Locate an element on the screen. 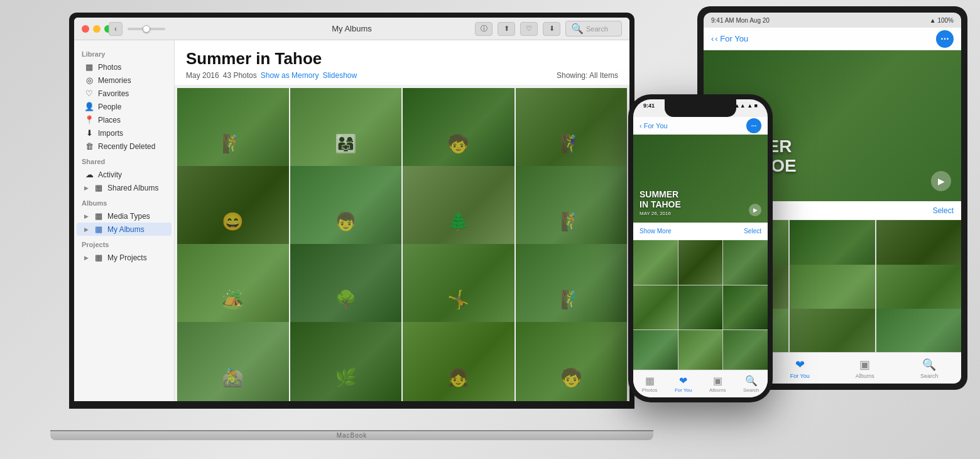 This screenshot has width=980, height=459. ipad-tab-label-for-you: For You is located at coordinates (800, 376).